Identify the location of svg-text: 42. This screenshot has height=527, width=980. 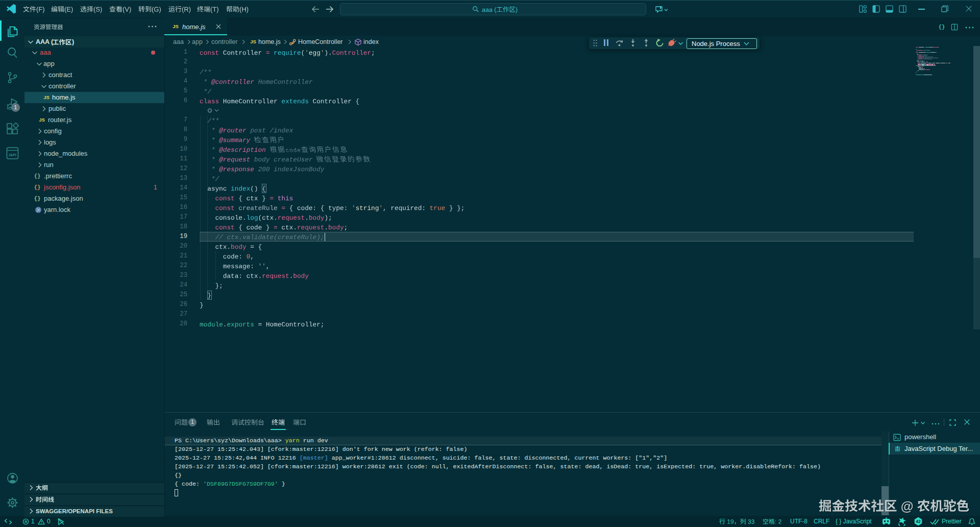
(918, 521).